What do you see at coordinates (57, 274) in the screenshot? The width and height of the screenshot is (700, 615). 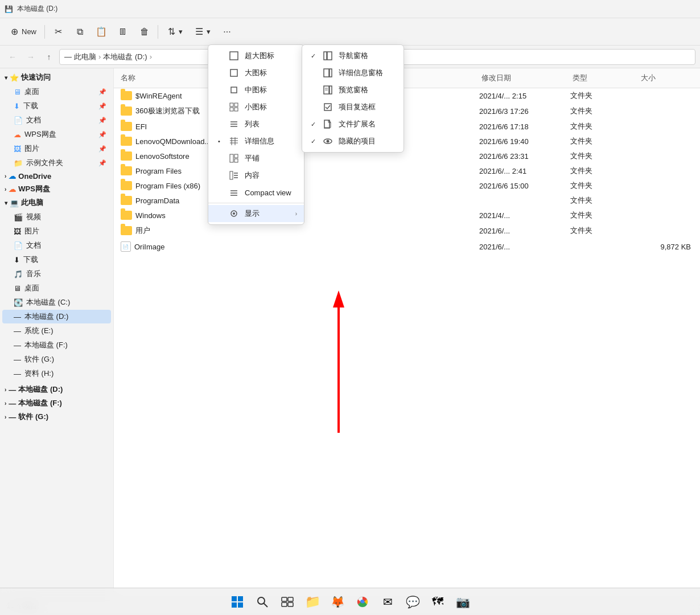 I see `sidebar-item-music: 🎵 音乐` at bounding box center [57, 274].